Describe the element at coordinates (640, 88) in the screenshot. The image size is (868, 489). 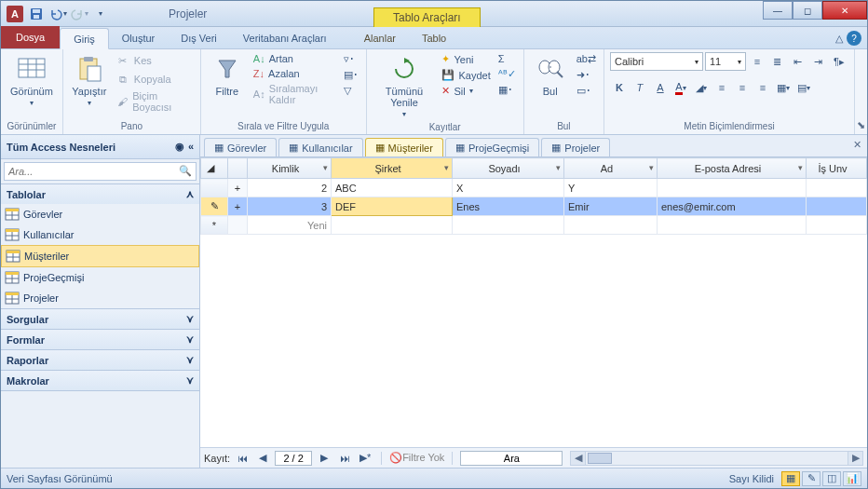
I see `italic-icon: T` at that location.